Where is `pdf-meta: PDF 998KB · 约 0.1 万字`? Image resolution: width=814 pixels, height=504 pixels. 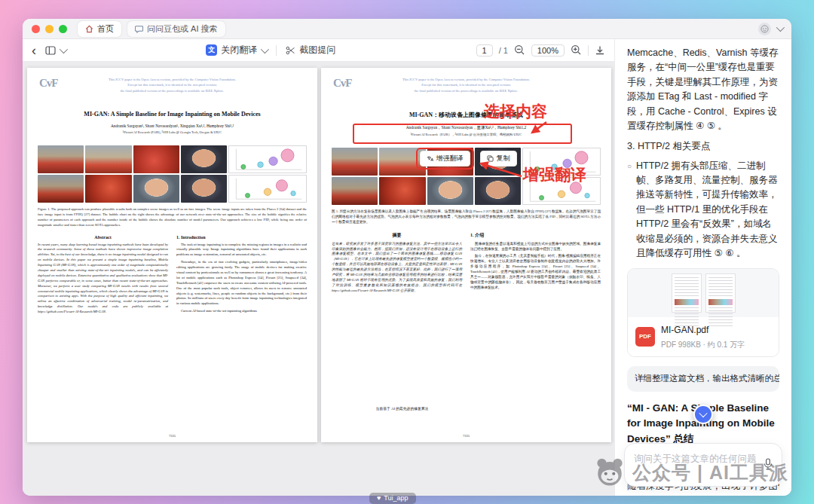
pdf-meta: PDF 998KB · 约 0.1 万字 is located at coordinates (702, 345).